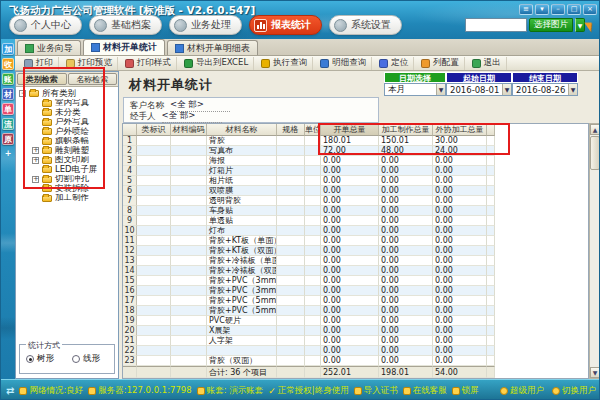 Image resolution: width=600 pixels, height=400 pixels. Describe the element at coordinates (308, 391) in the screenshot. I see `status-item-license-check: ✓正常授权|终身使用` at that location.